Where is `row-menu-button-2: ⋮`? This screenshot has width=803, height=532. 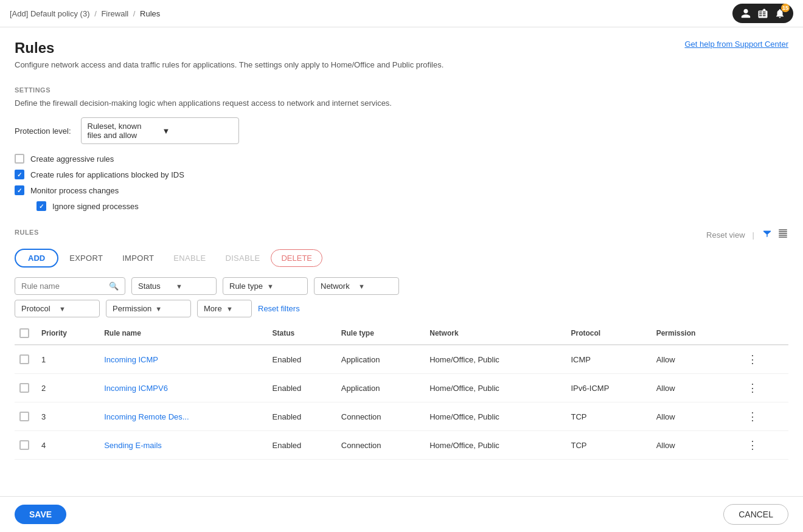
row-menu-button-2: ⋮ is located at coordinates (753, 416).